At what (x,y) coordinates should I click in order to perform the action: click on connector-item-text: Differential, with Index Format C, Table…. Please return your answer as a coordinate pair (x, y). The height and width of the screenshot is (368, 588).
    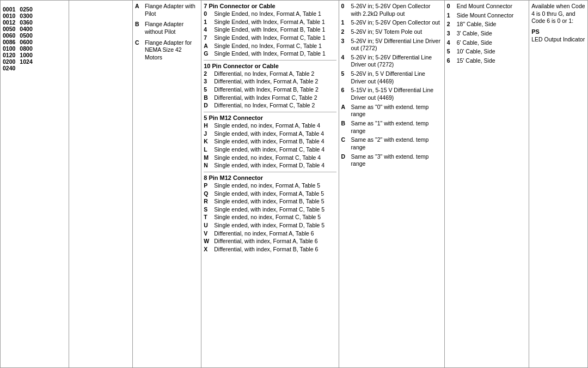
    Looking at the image, I should click on (266, 98).